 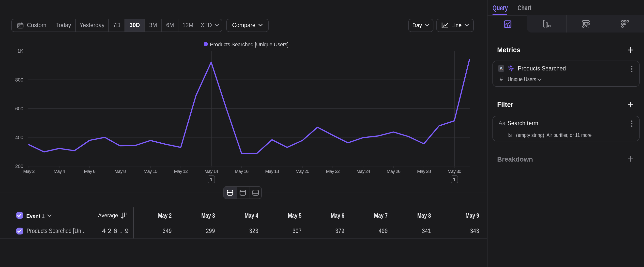 I want to click on svg-text: May 22, so click(x=333, y=171).